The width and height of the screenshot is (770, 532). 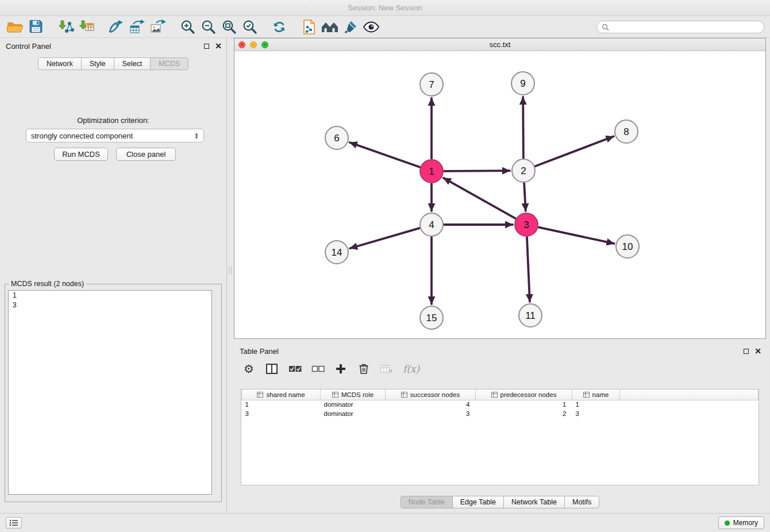 I want to click on dropdown-arrows-icon: ▲▼, so click(x=197, y=136).